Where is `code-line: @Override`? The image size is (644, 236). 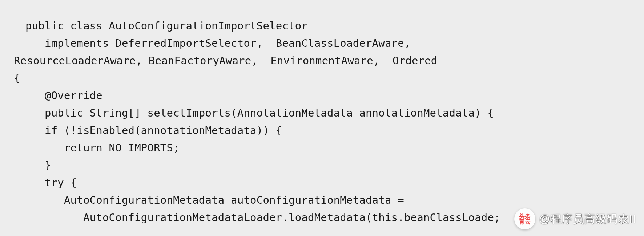
code-line: @Override is located at coordinates (64, 95).